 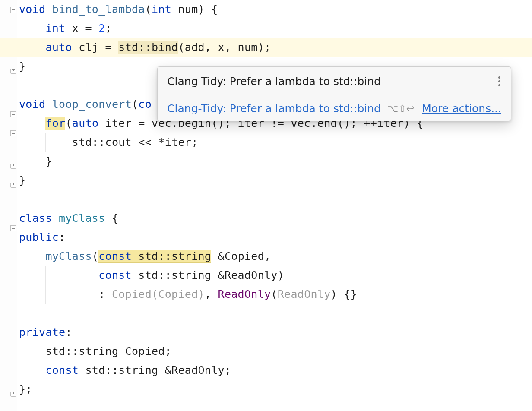 What do you see at coordinates (276, 218) in the screenshot?
I see `code-line: class myClass {` at bounding box center [276, 218].